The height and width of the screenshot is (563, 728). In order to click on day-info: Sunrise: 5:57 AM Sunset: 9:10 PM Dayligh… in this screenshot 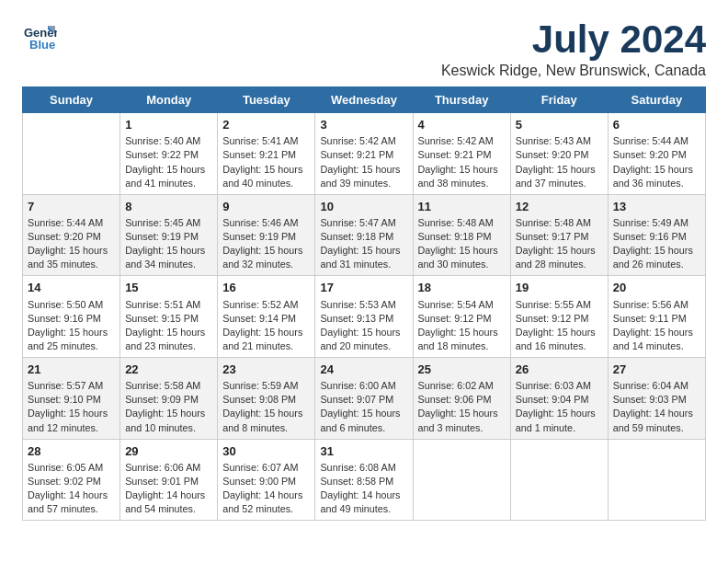, I will do `click(72, 407)`.